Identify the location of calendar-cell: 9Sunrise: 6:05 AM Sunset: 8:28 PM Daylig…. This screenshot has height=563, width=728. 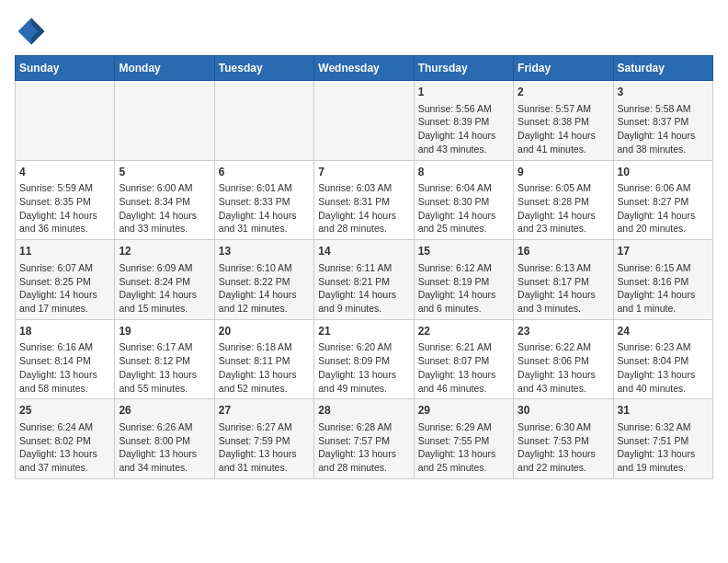
(563, 201).